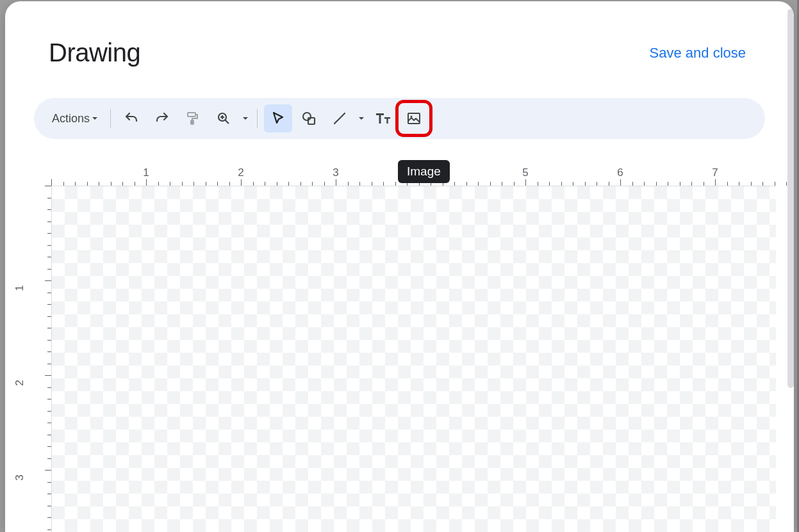  I want to click on actions-label: Actions, so click(70, 119).